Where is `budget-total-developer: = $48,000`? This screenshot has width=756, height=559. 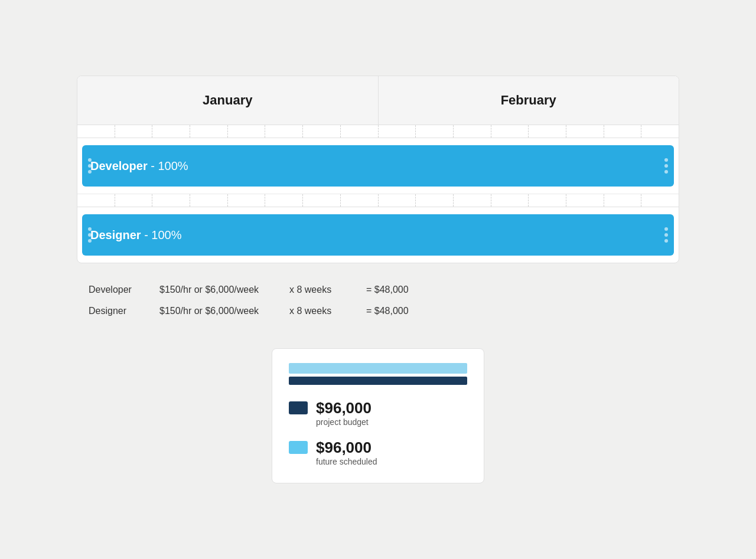 budget-total-developer: = $48,000 is located at coordinates (402, 290).